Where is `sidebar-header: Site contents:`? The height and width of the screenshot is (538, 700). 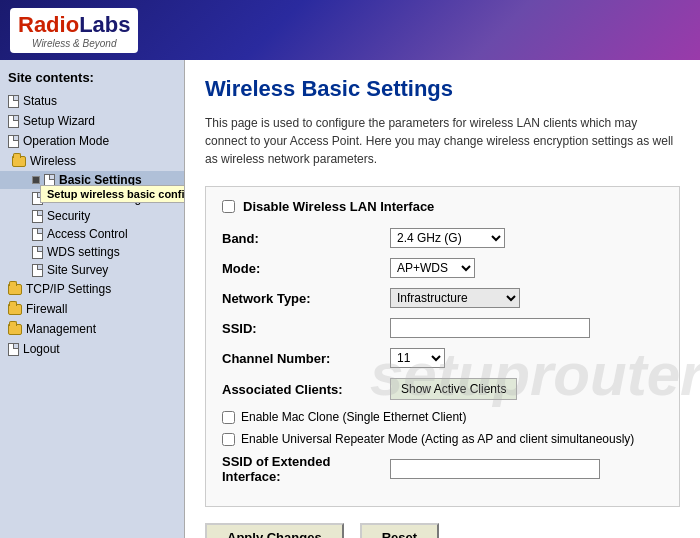 sidebar-header: Site contents: is located at coordinates (92, 80).